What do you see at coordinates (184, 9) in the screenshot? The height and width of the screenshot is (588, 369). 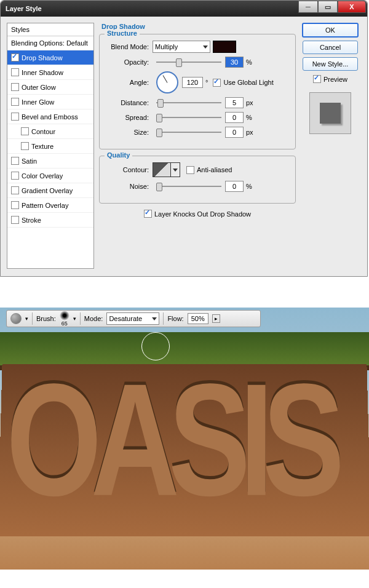 I see `titlebar: Layer Style ─ ▭ X` at bounding box center [184, 9].